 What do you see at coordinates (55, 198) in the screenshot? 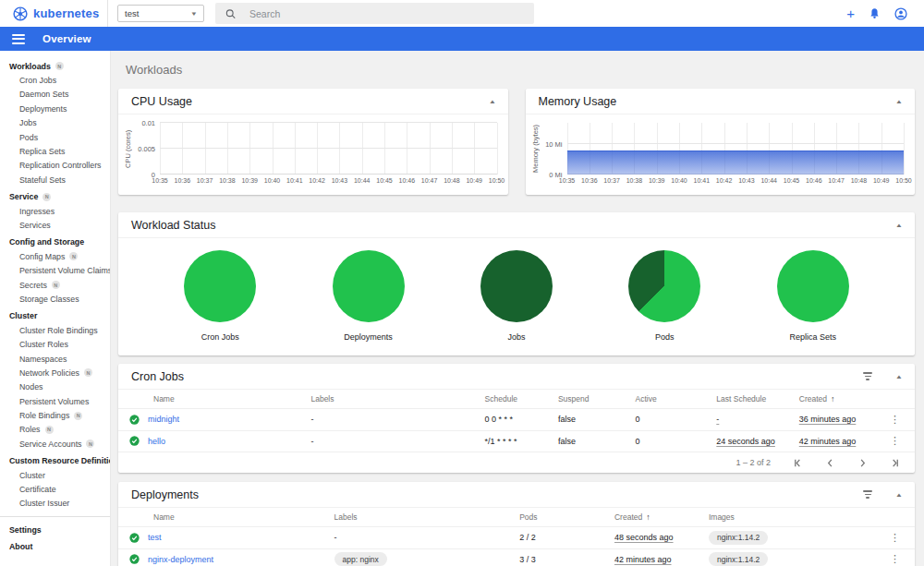
I see `sidebar-item-service: ServiceN` at bounding box center [55, 198].